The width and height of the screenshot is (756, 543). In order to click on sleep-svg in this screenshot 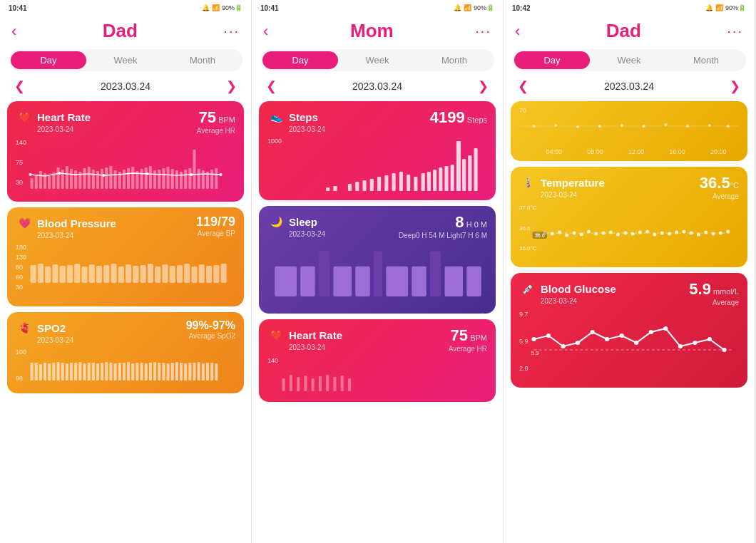, I will do `click(377, 276)`.